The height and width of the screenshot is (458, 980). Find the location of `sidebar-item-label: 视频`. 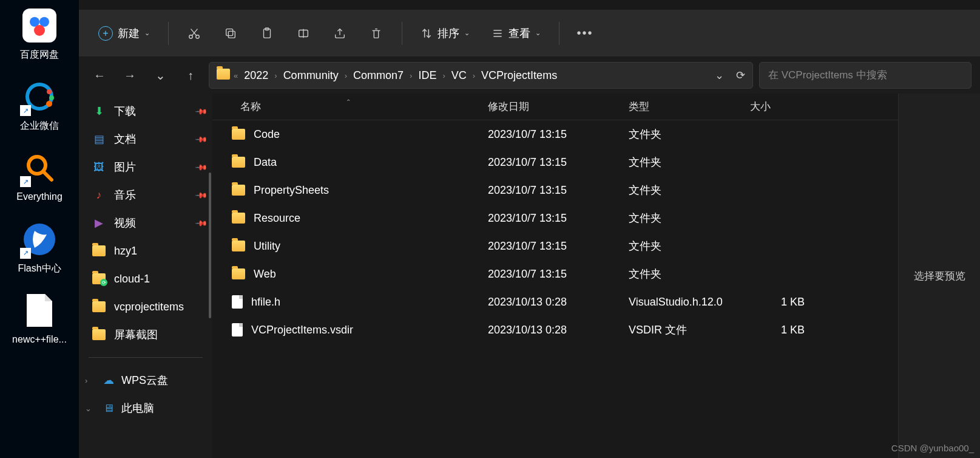

sidebar-item-label: 视频 is located at coordinates (125, 223).